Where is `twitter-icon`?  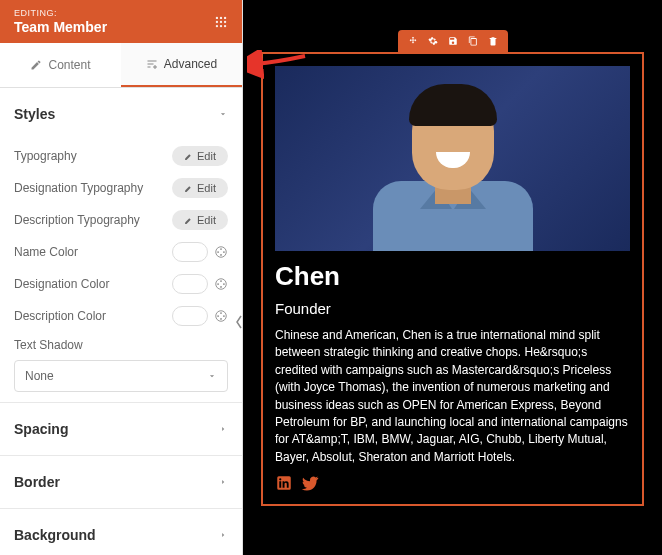
twitter-icon is located at coordinates (310, 483).